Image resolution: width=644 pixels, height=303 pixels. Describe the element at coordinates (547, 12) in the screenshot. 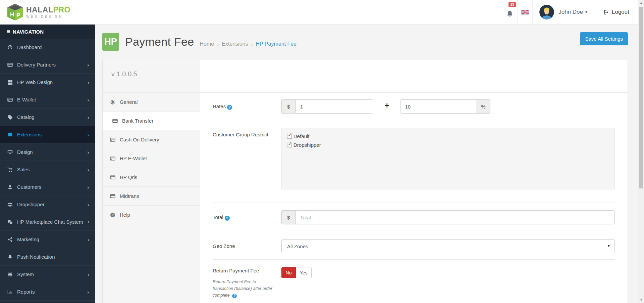

I see `avatar` at that location.